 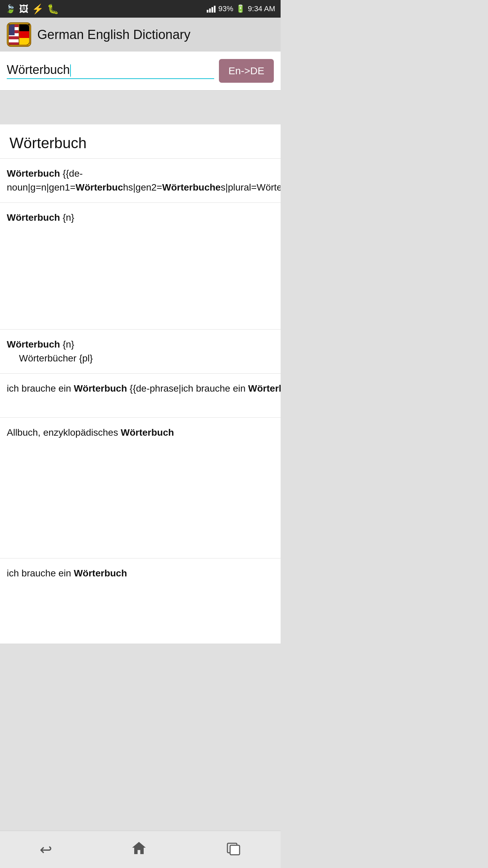 What do you see at coordinates (140, 181) in the screenshot?
I see `table-row: Wörterbuch {{de-noun|g=n|gen1=Wörterbuch…` at bounding box center [140, 181].